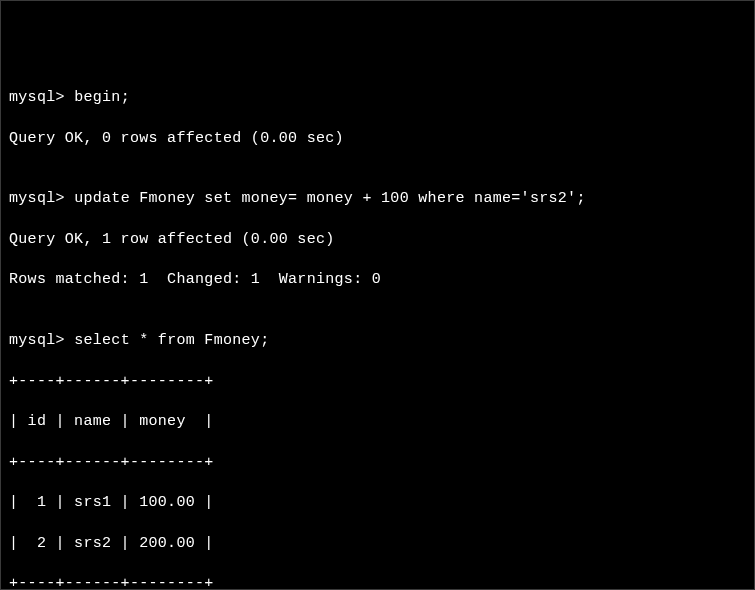  I want to click on sql-command-select: select * from Fmoney;, so click(172, 340).